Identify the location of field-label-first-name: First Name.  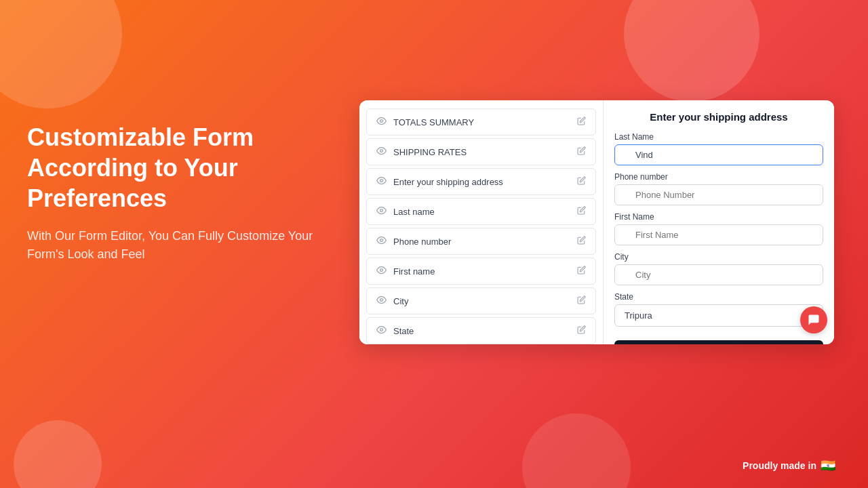
(719, 217).